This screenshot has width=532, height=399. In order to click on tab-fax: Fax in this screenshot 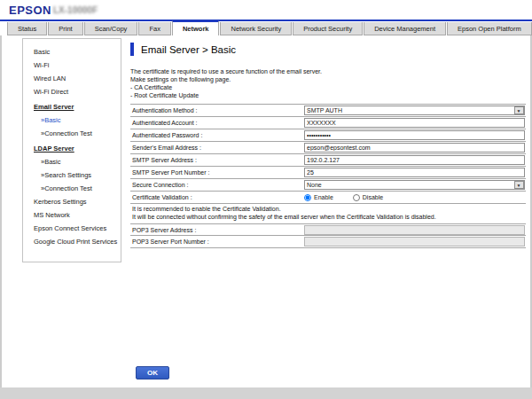, I will do `click(154, 28)`.